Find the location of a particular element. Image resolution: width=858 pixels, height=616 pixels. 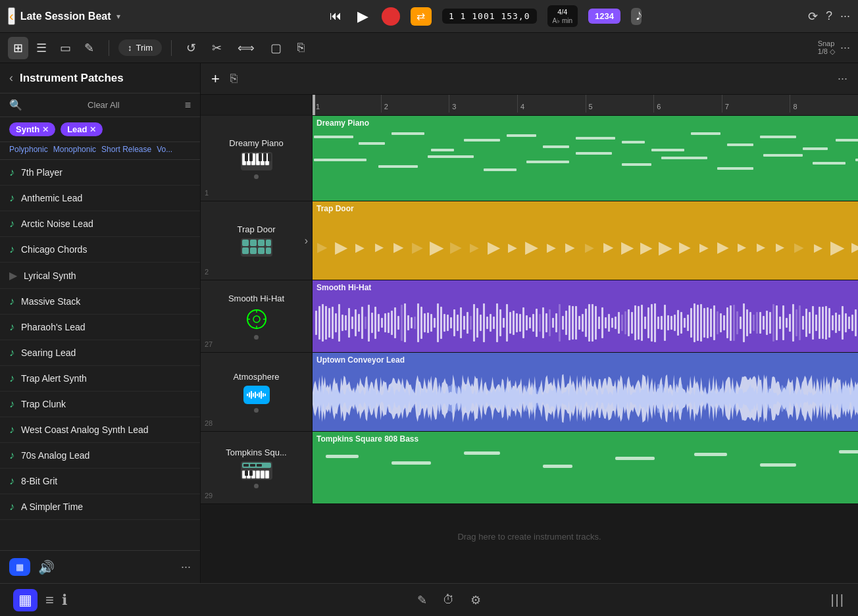

sidebar-back-button: ‹ is located at coordinates (11, 78).